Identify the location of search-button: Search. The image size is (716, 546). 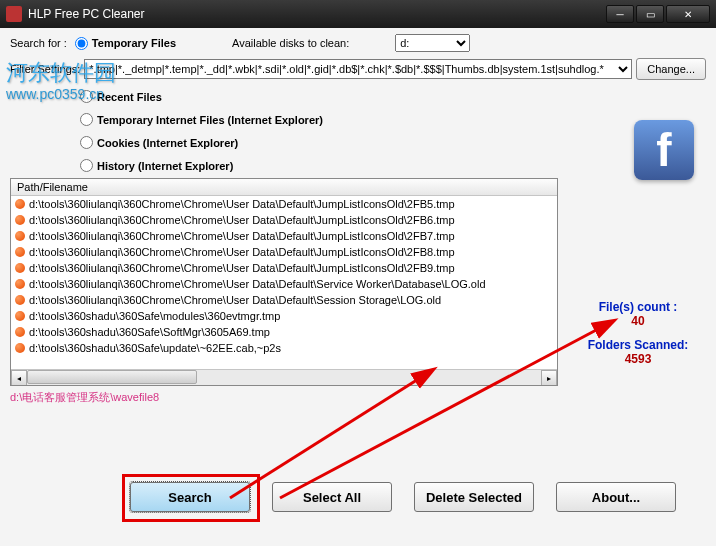
(190, 497).